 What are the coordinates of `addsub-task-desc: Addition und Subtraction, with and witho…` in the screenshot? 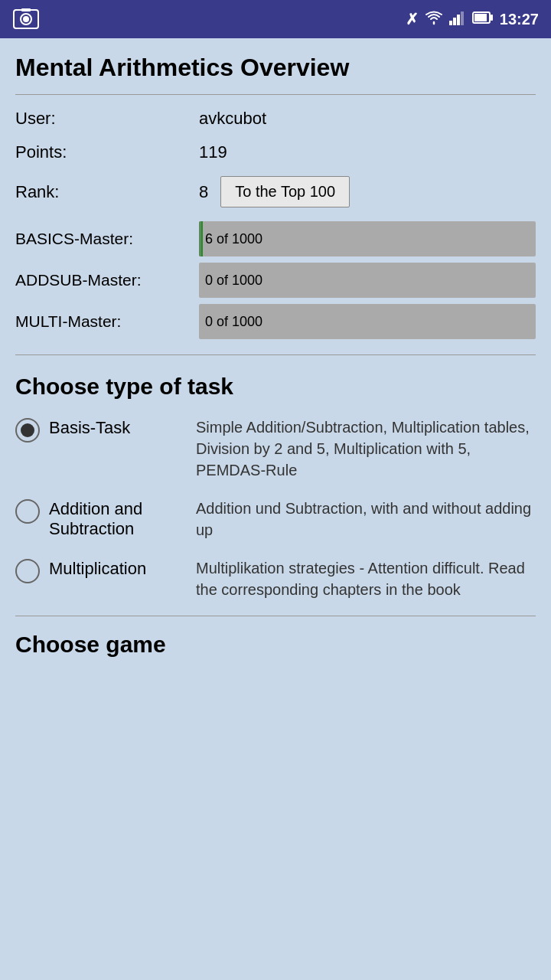 It's located at (366, 518).